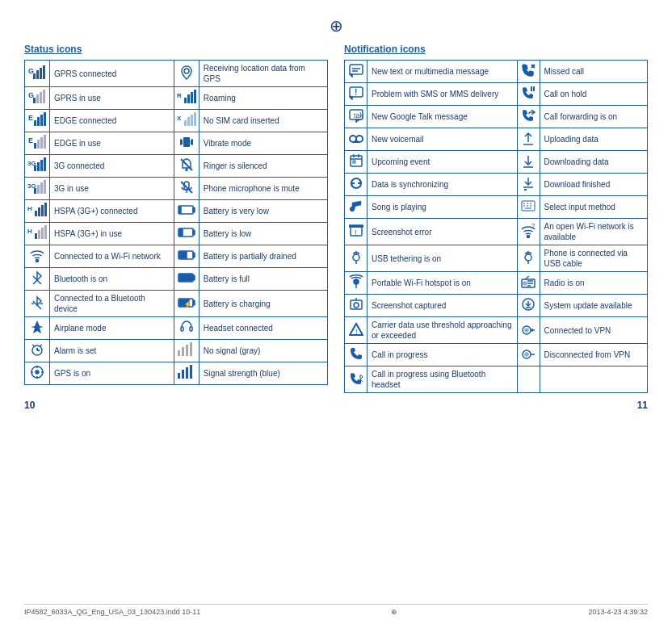 The height and width of the screenshot is (624, 672). Describe the element at coordinates (37, 329) in the screenshot. I see `status-icon-11-left` at that location.